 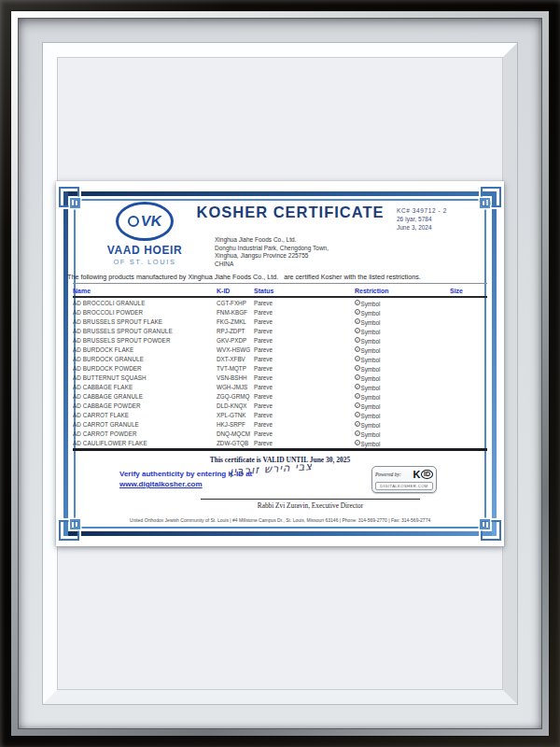 I want to click on product-name: AD BRUSSELS SPROUT GRANULE, so click(x=145, y=331).